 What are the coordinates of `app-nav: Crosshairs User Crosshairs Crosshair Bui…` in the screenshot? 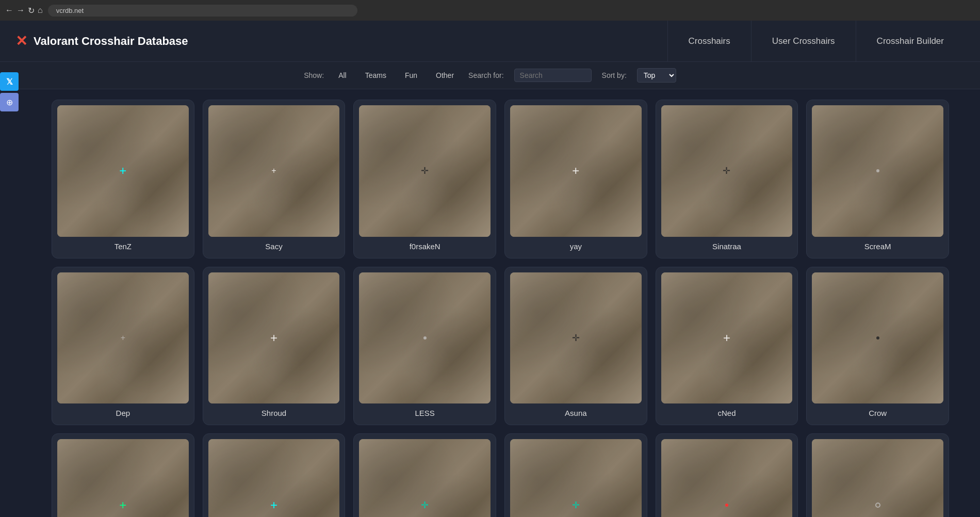 It's located at (816, 41).